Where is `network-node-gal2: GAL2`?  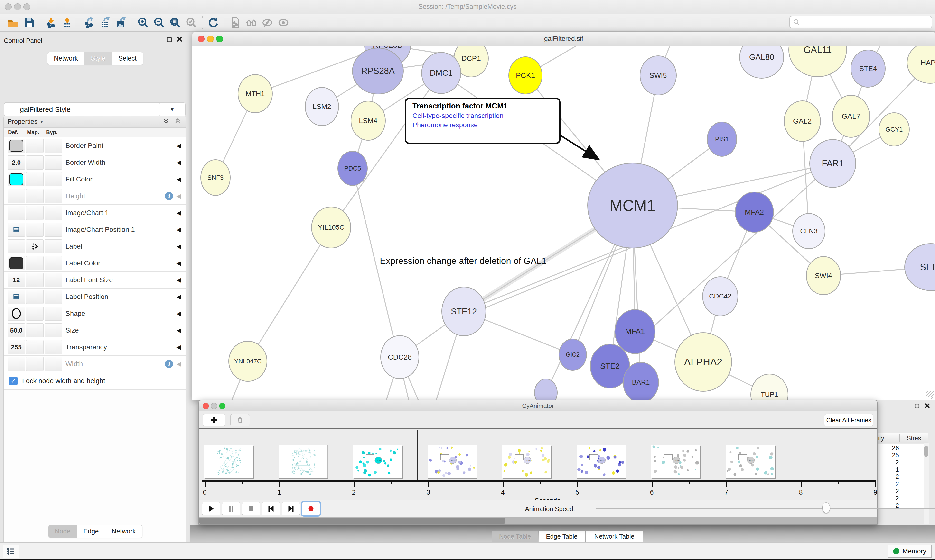
network-node-gal2: GAL2 is located at coordinates (802, 121).